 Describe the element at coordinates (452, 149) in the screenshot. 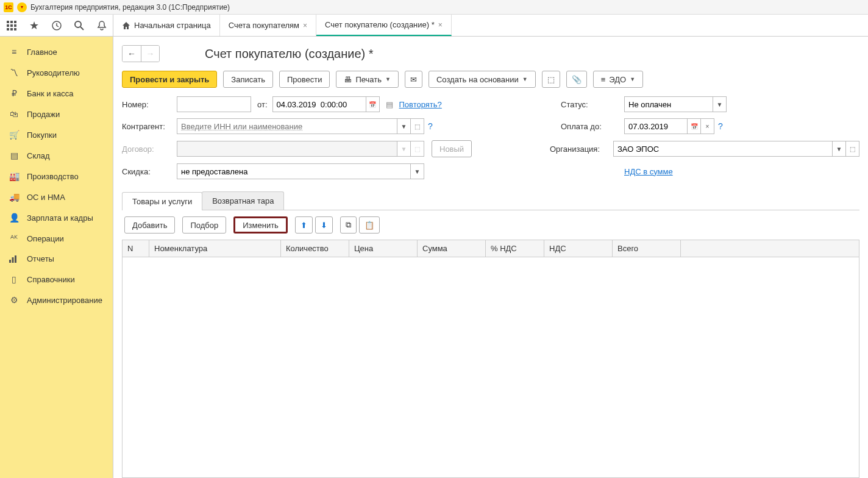

I see `new-contract-button: Новый` at that location.